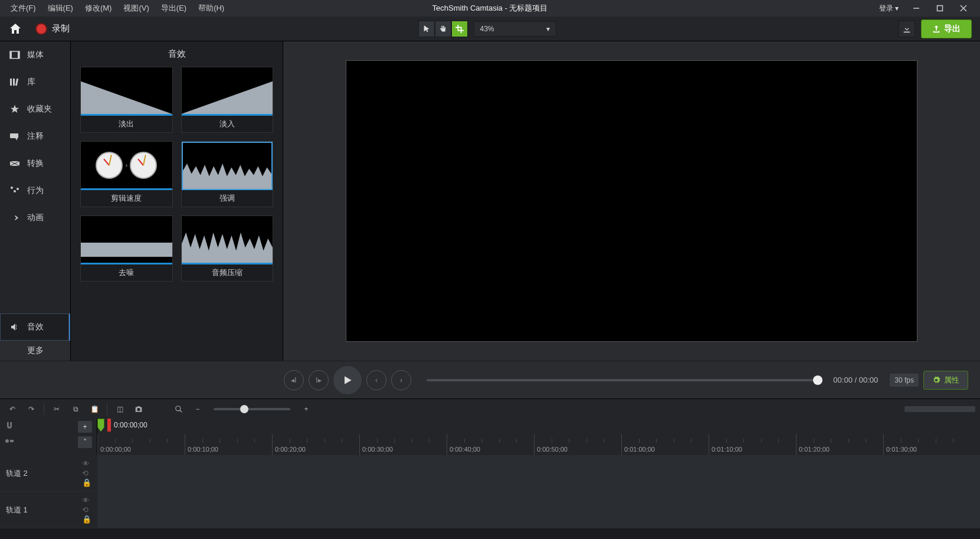 Image resolution: width=980 pixels, height=539 pixels. Describe the element at coordinates (15, 218) in the screenshot. I see `animation-icon` at that location.